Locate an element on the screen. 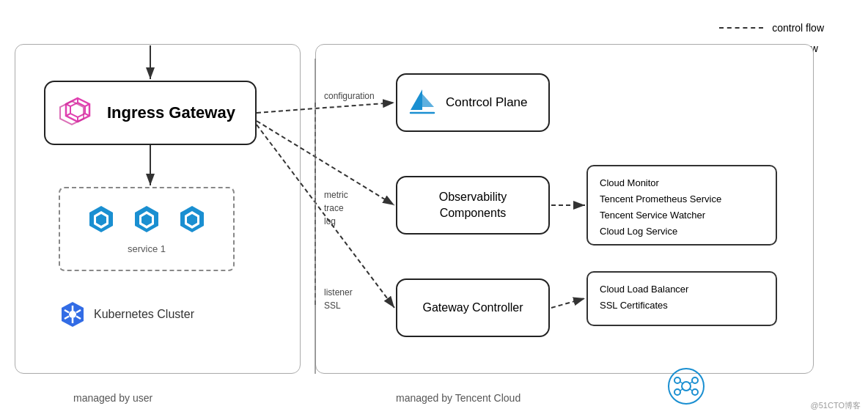 This screenshot has height=417, width=868. gateway-controller-box: Gateway Controller is located at coordinates (473, 308).